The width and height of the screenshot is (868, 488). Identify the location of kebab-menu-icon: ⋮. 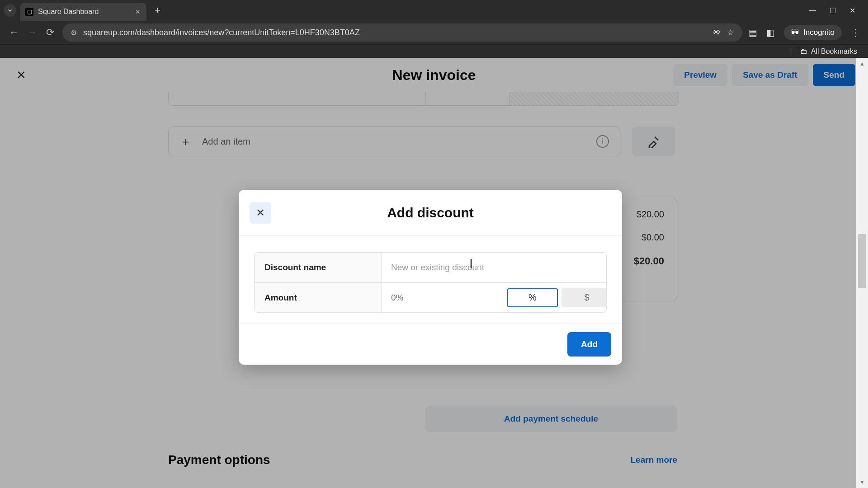
(855, 33).